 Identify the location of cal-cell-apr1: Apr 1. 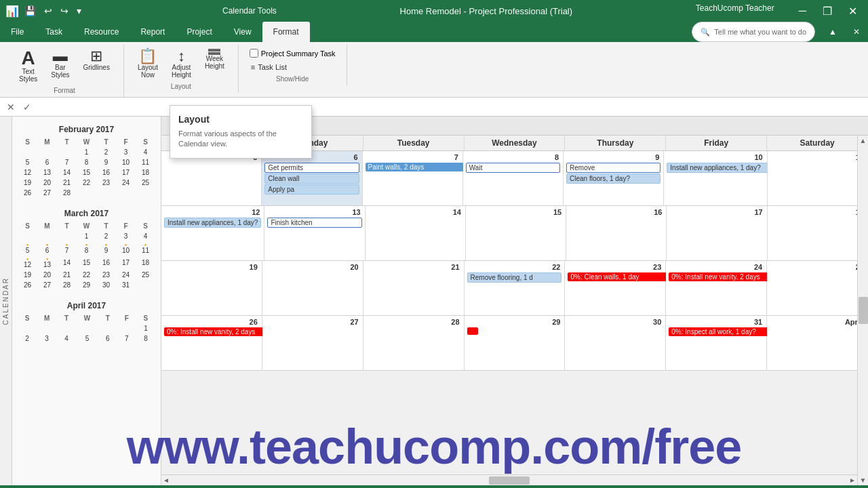
(818, 343).